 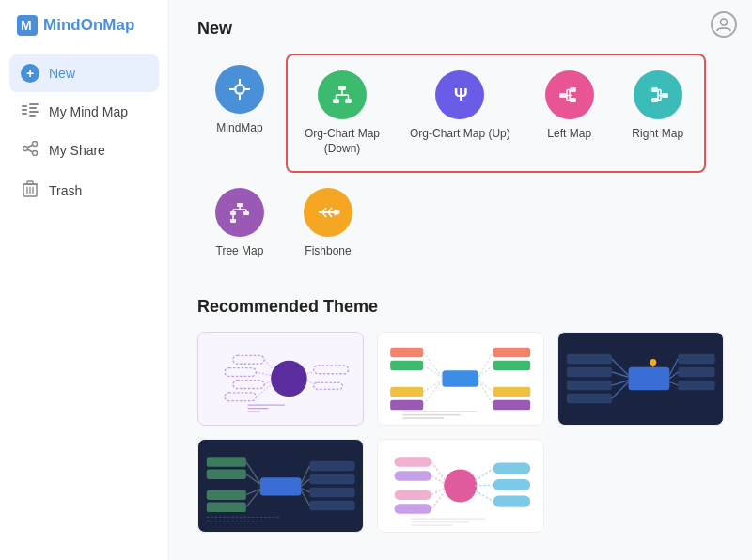 What do you see at coordinates (658, 113) in the screenshot?
I see `right-map-card: Right Map` at bounding box center [658, 113].